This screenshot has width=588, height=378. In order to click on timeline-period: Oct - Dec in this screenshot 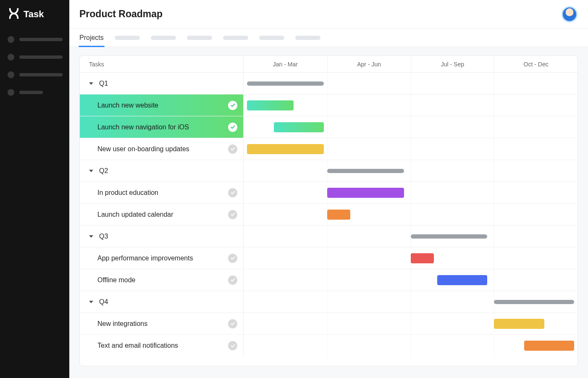, I will do `click(536, 64)`.